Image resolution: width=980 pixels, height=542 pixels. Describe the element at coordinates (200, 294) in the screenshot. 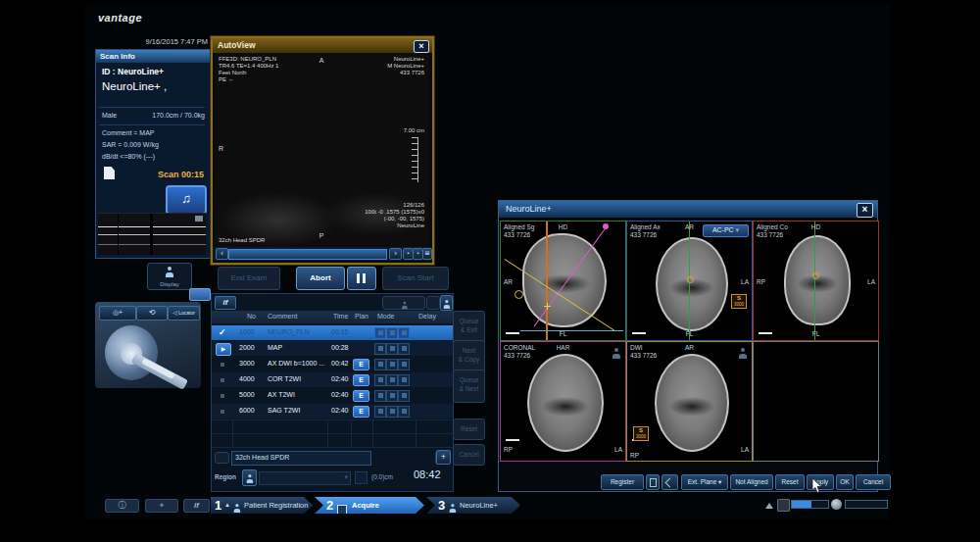

I see `small-blue-button` at that location.